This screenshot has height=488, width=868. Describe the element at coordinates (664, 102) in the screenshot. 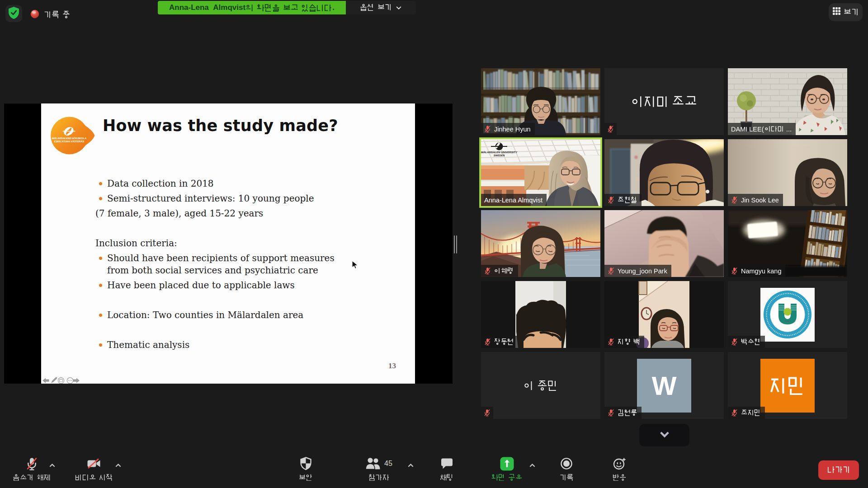

I see `video-tile-lee-jimi-assistant` at that location.